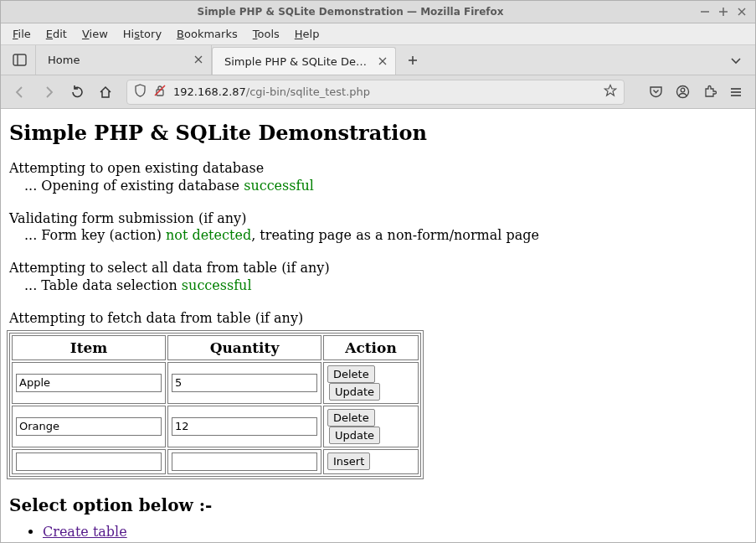 This screenshot has height=543, width=756. Describe the element at coordinates (709, 92) in the screenshot. I see `extensions-icon` at that location.